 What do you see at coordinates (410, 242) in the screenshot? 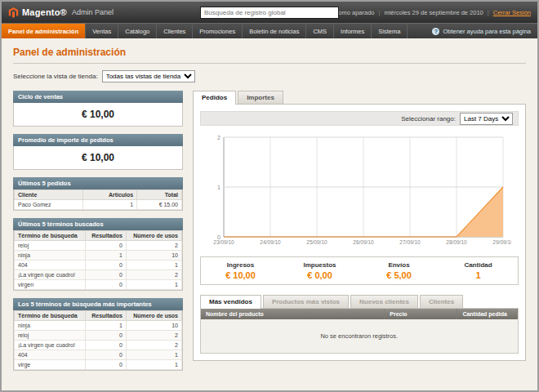
I see `svg-text: 27/09/10` at bounding box center [410, 242].